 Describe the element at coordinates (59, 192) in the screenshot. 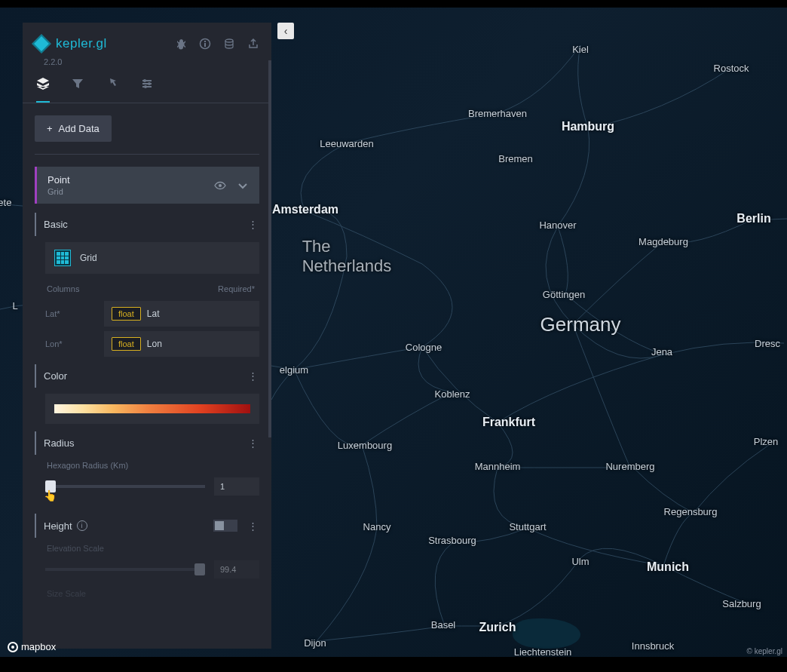

I see `layer-subtitle: Grid` at that location.